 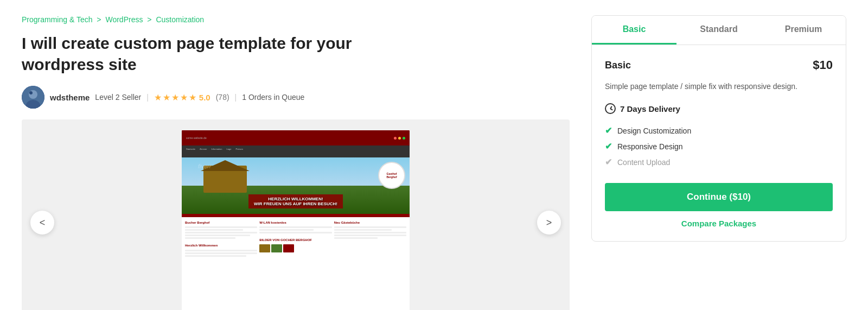 What do you see at coordinates (225, 54) in the screenshot?
I see `page-title: I will create custom page template for y…` at bounding box center [225, 54].